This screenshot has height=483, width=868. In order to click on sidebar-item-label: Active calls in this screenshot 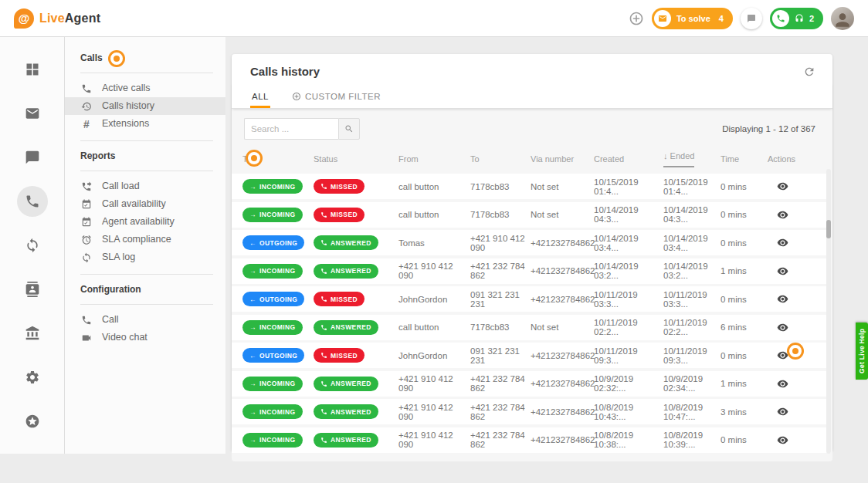, I will do `click(127, 88)`.